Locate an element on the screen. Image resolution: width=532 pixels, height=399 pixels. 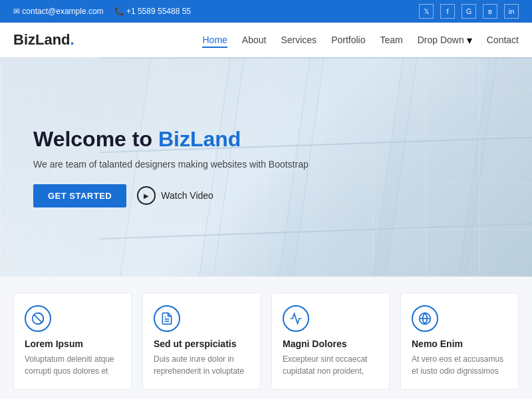
nav-item-dropdown: Drop Down ▾ is located at coordinates (445, 40).